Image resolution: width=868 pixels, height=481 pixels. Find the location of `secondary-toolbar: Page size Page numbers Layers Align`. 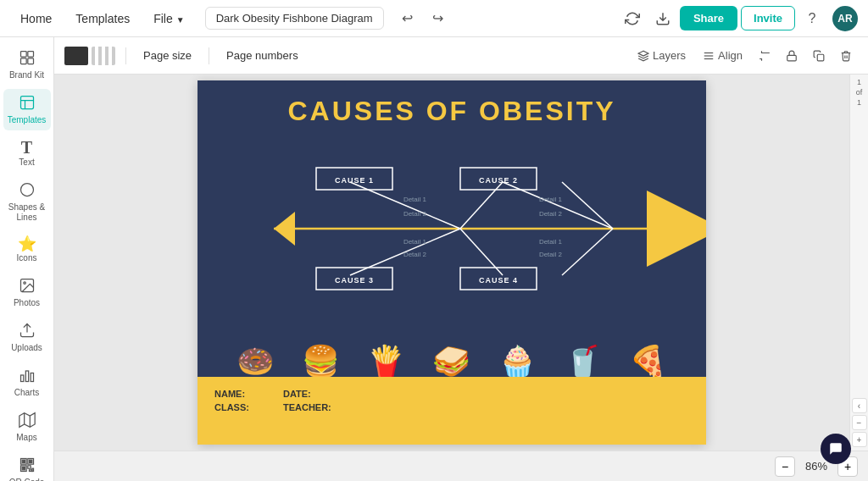

secondary-toolbar: Page size Page numbers Layers Align is located at coordinates (461, 56).